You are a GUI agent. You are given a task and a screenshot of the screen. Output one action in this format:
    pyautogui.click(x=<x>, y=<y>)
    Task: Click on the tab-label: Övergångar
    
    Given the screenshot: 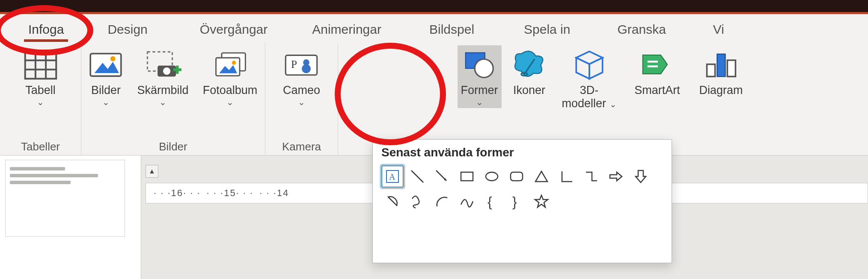 What is the action you would take?
    pyautogui.click(x=234, y=29)
    